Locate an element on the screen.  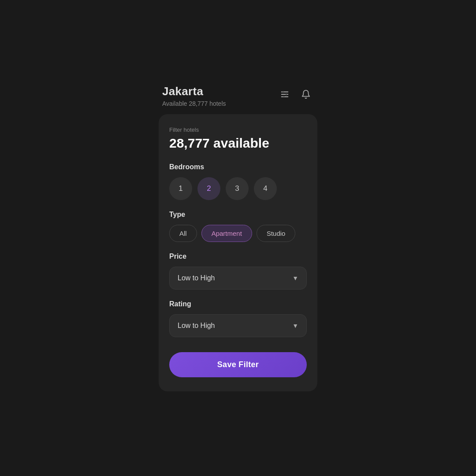
save-filter-button: Save Filter is located at coordinates (238, 365).